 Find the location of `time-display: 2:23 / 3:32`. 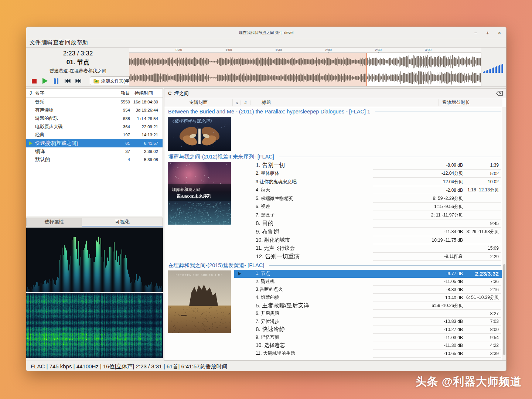

time-display: 2:23 / 3:32 is located at coordinates (78, 54).